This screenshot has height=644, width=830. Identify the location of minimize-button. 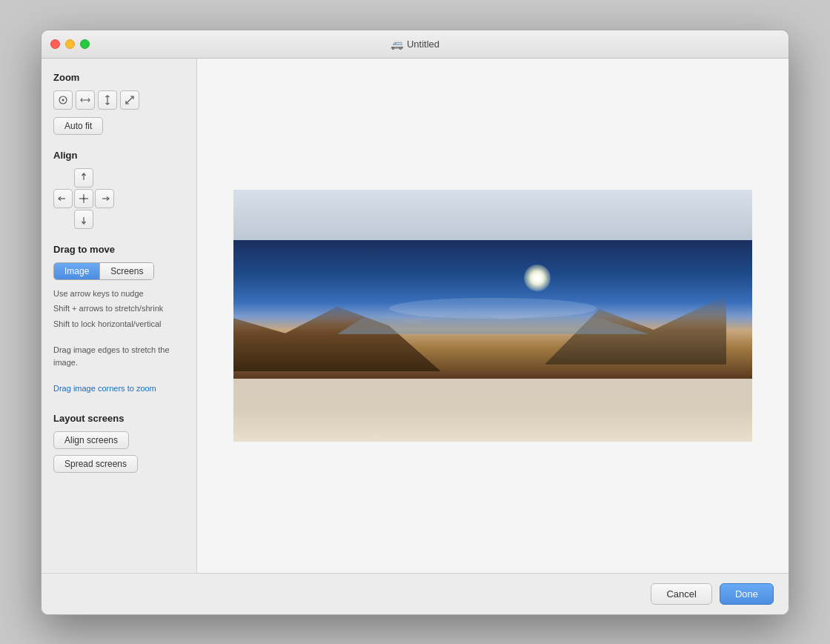
(70, 44).